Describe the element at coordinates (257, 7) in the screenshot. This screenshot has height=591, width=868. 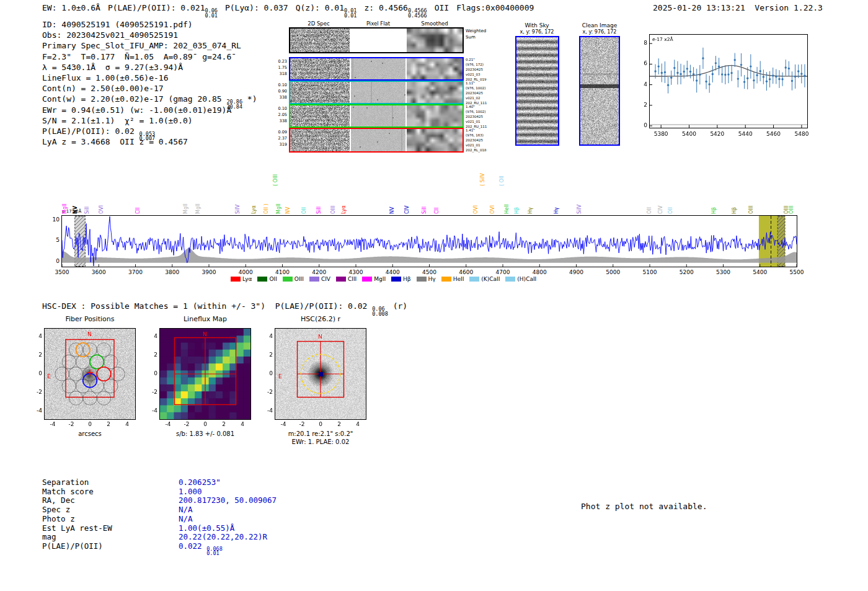
I see `header-metric: P(Lyα): 0.037` at that location.